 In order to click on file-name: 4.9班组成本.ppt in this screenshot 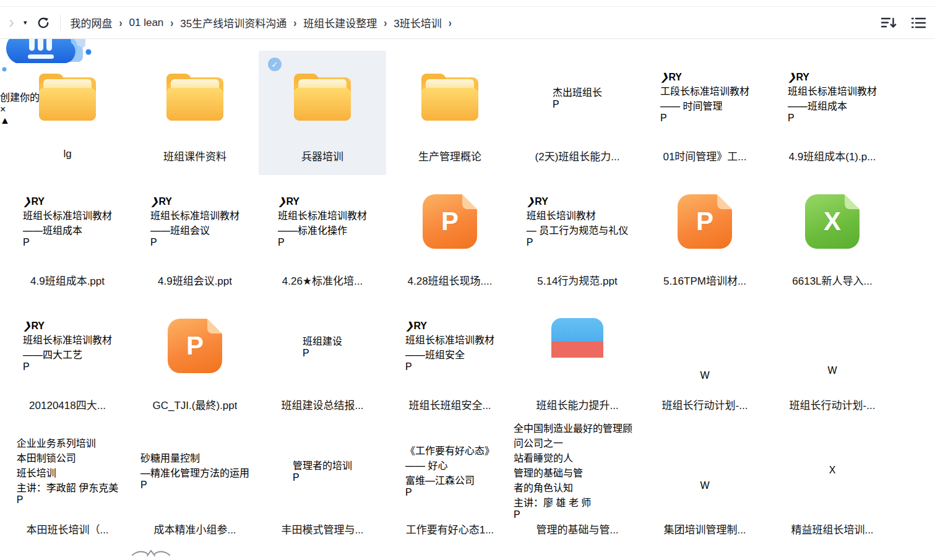, I will do `click(67, 280)`.